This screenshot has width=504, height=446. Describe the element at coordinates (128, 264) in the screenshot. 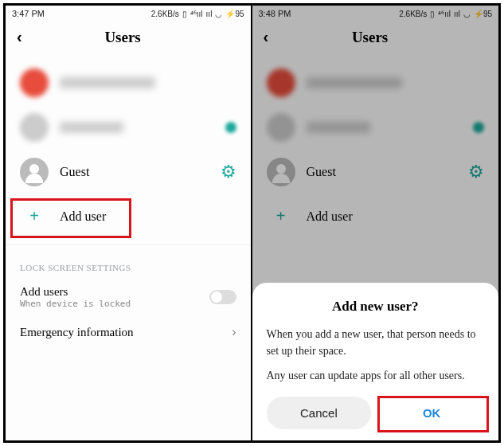

I see `section-lock-settings: LOCK SCREEN SETTINGS` at that location.